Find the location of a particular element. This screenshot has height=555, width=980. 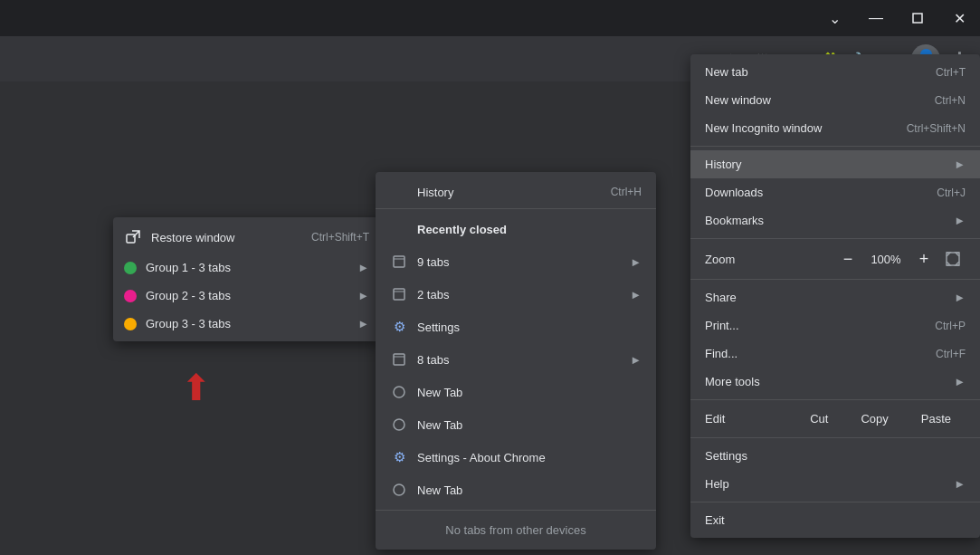

group1-item: Group 1 - 3 tabs ► is located at coordinates (246, 268).